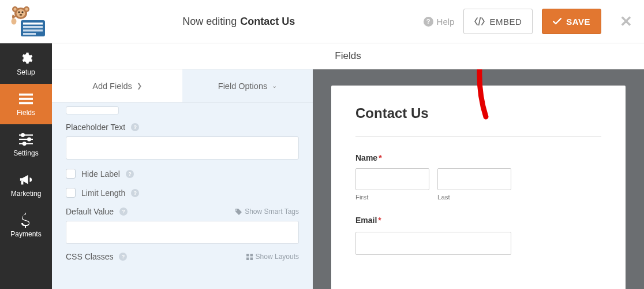  I want to click on sliders-icon, so click(26, 139).